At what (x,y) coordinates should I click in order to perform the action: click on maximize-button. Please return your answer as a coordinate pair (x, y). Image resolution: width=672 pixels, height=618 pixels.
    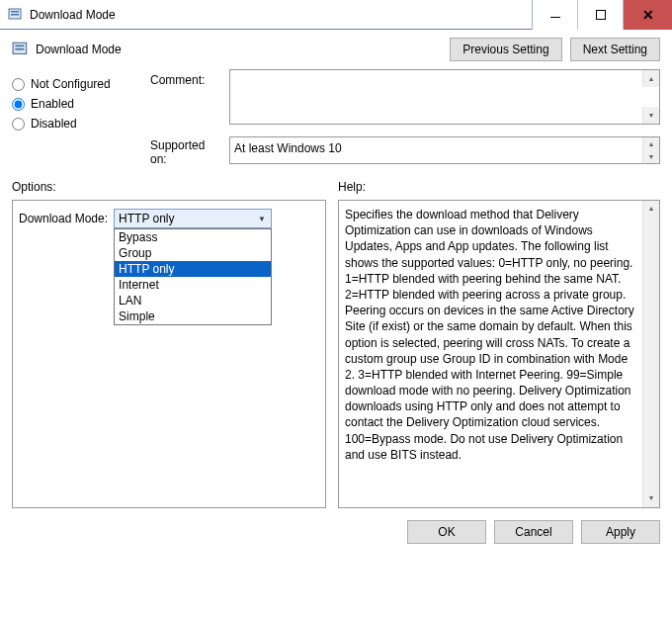
    Looking at the image, I should click on (600, 15).